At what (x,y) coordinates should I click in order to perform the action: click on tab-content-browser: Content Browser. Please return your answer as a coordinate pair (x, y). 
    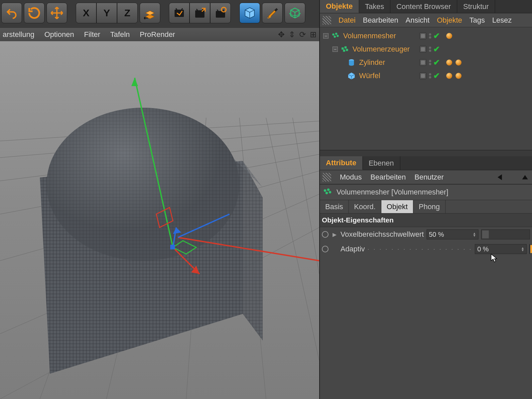
    Looking at the image, I should click on (424, 7).